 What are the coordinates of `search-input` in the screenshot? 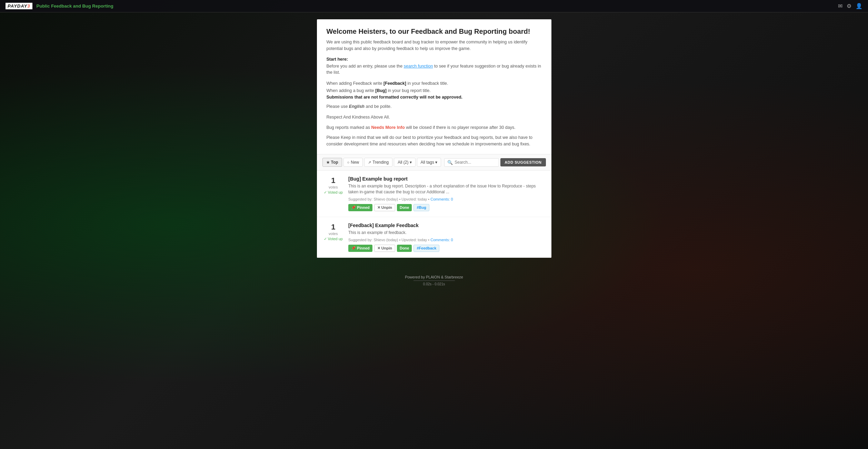 It's located at (475, 162).